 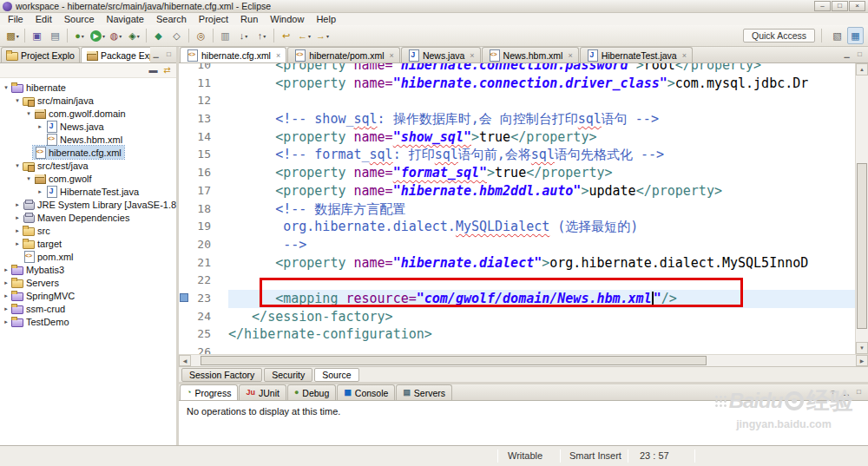 I want to click on code-line-17: <property name="hibernate.hbm2ddl.auto">…, so click(x=542, y=191).